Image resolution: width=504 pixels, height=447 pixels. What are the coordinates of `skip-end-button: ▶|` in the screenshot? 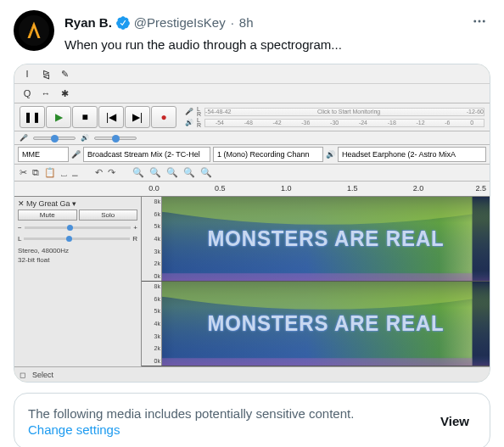 It's located at (137, 117).